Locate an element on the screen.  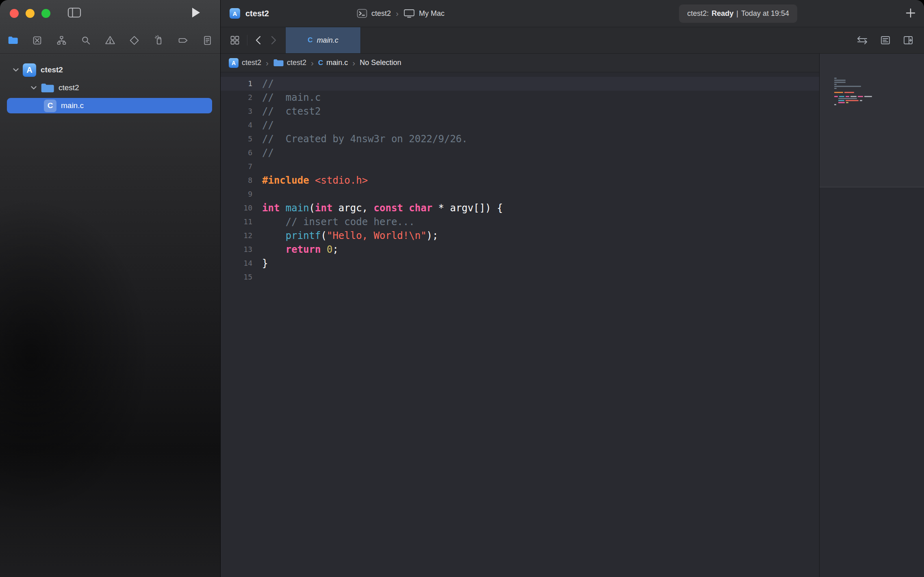
line-number: 2 is located at coordinates (236, 98).